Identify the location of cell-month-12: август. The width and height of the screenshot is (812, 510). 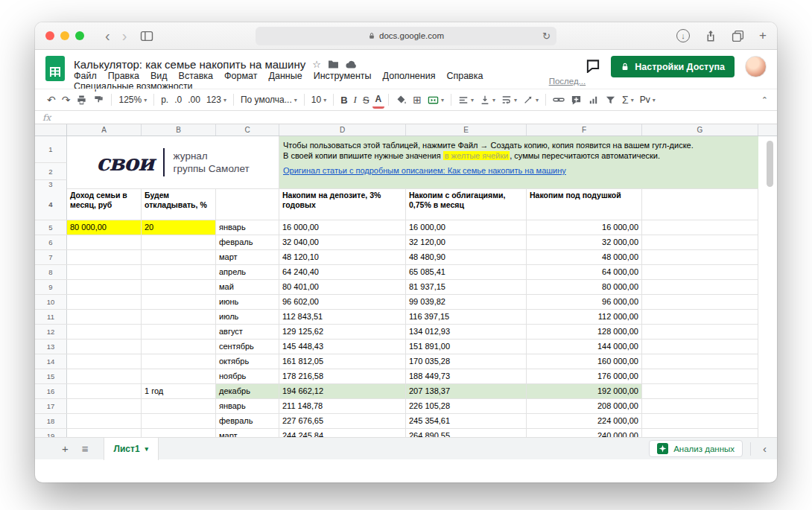
(247, 332).